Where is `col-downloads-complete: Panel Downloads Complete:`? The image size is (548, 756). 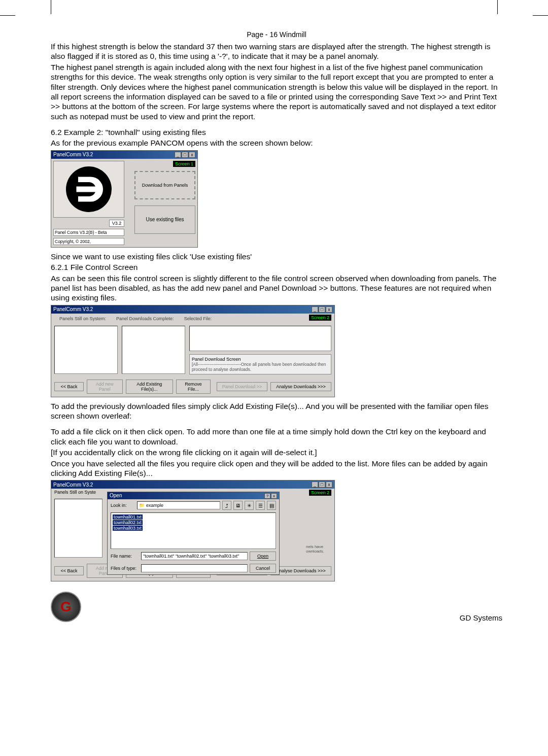
col-downloads-complete: Panel Downloads Complete: is located at coordinates (145, 319).